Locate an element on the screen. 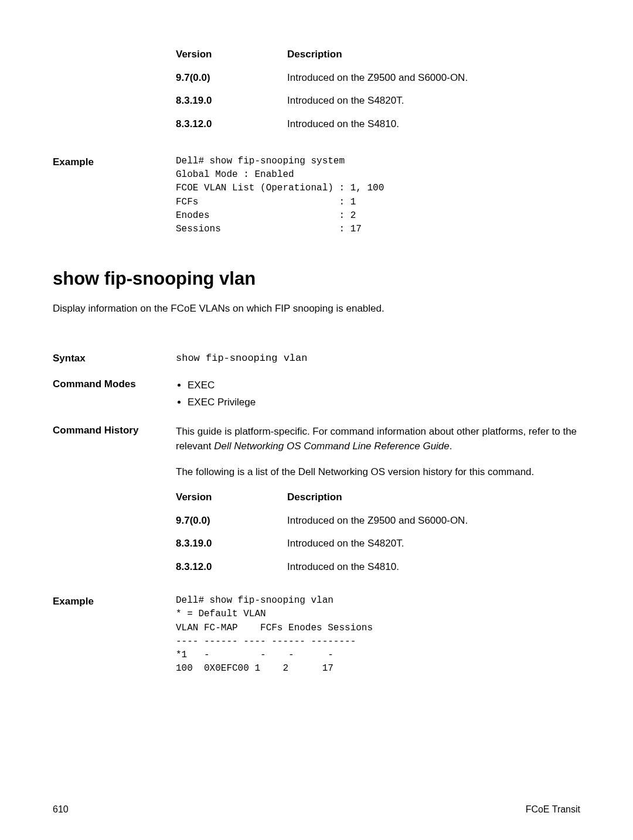  syntax-block: Syntax show fip-snooping vlan is located at coordinates (316, 358).